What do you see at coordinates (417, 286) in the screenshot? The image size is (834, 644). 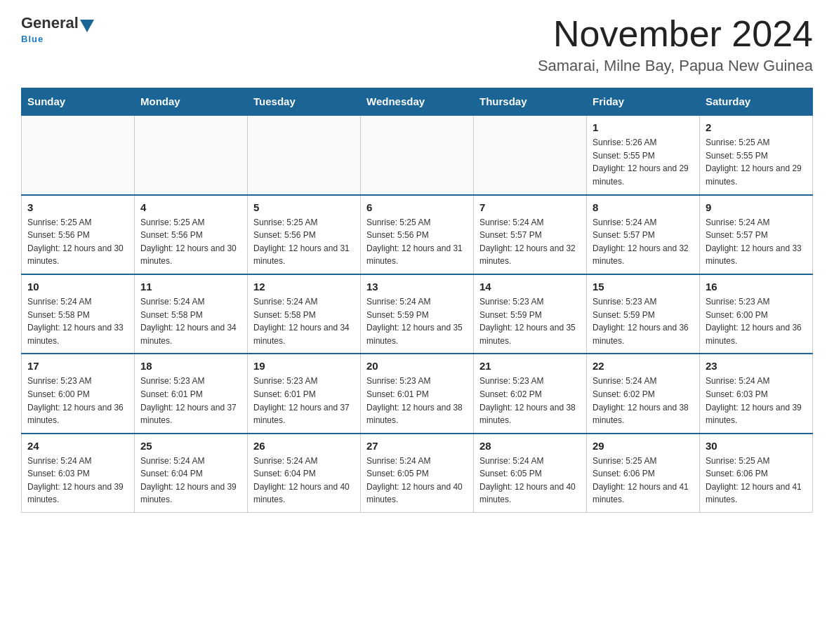 I see `day-number: 13` at bounding box center [417, 286].